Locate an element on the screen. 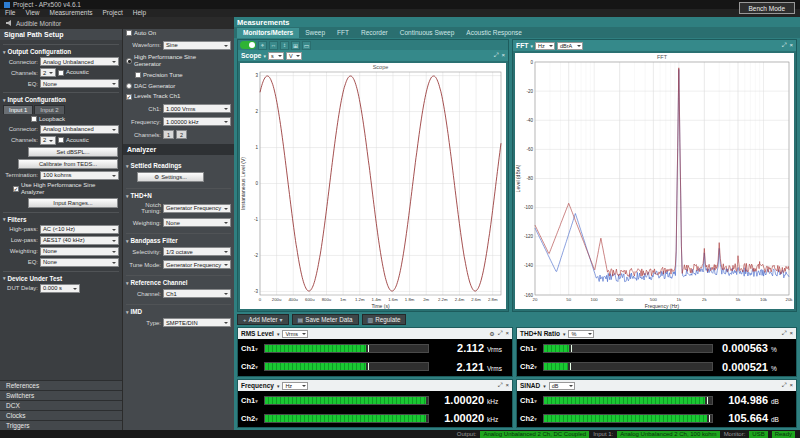  section-reference-channel: Reference Channel is located at coordinates (178, 280).